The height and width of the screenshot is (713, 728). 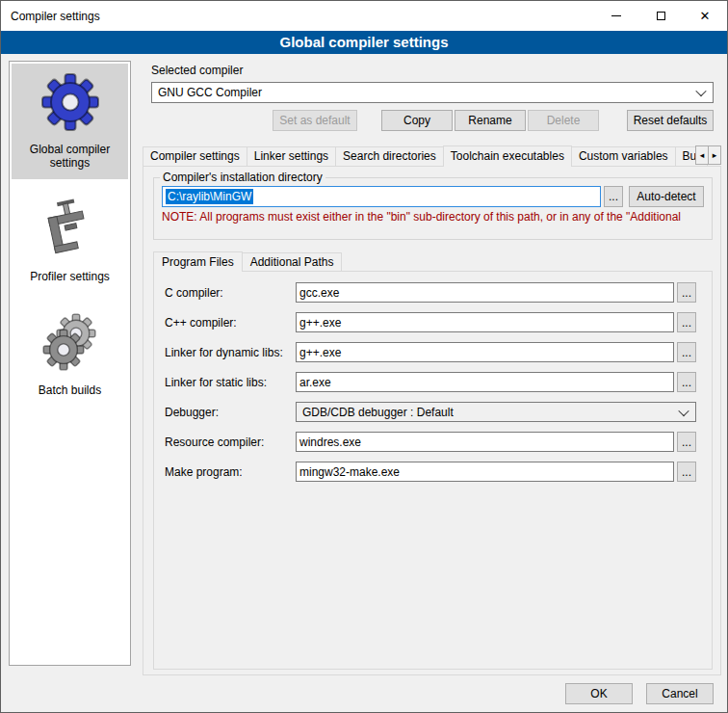 What do you see at coordinates (293, 262) in the screenshot?
I see `tab-additional-paths: Additional Paths` at bounding box center [293, 262].